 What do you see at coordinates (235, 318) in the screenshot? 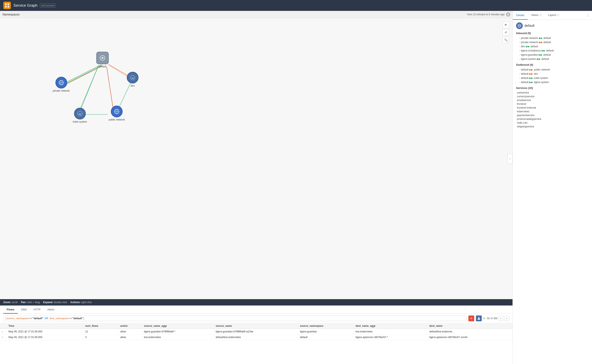
I see `filter-input: ( source_namespace == "default" OR dest_…` at bounding box center [235, 318].